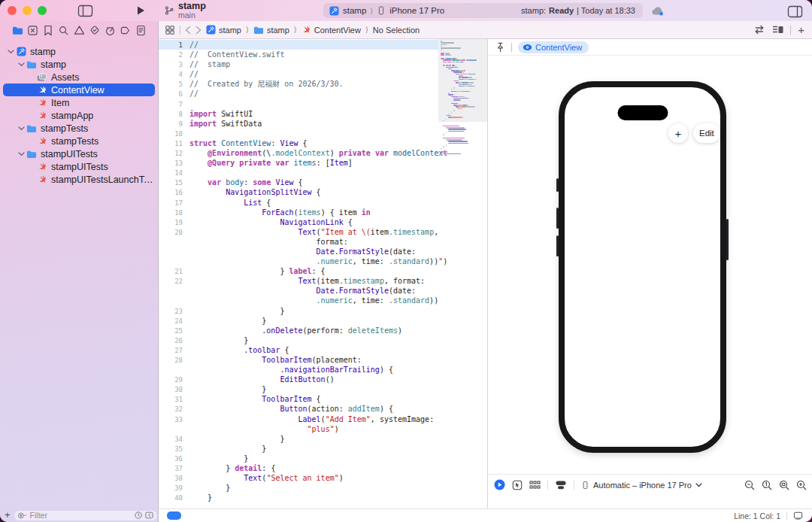 This screenshot has height=522, width=812. What do you see at coordinates (323, 370) in the screenshot?
I see `code-line-wrap: .navigationBarTrailing) {` at bounding box center [323, 370].